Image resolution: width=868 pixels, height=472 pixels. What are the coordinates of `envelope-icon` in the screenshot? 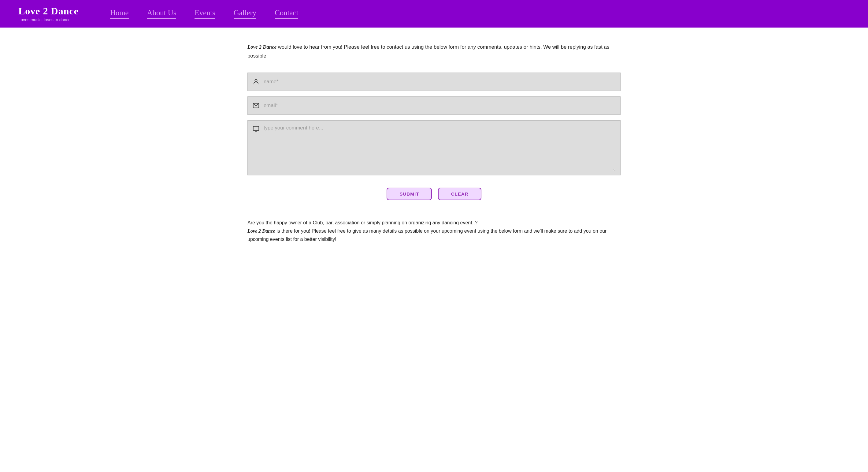 It's located at (256, 106).